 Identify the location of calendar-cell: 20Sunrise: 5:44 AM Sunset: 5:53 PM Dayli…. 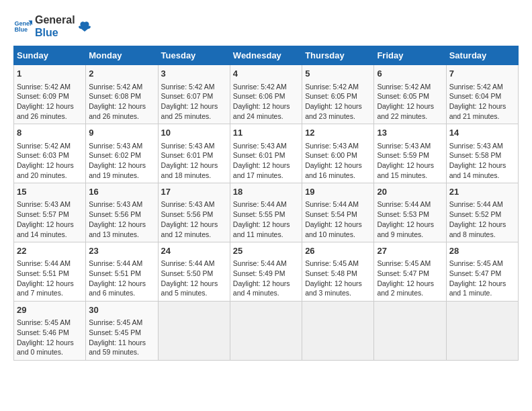
(410, 213).